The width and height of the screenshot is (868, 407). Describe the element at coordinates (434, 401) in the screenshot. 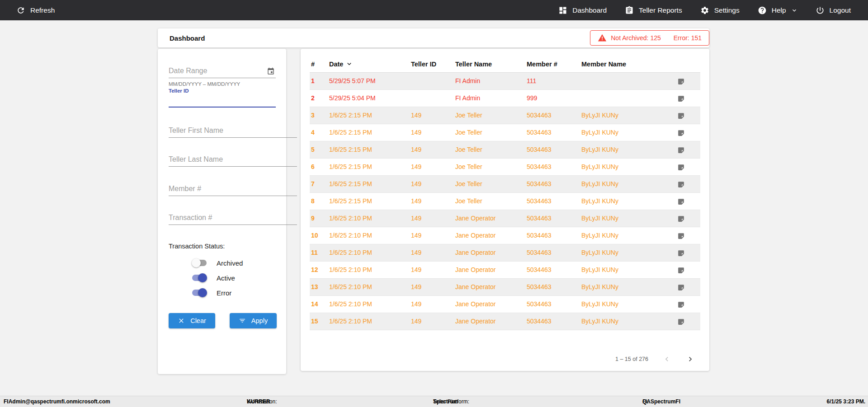

I see `status-bar: FIAdmin@qaspectrumfi.onmicrosoft.com Wor…` at that location.